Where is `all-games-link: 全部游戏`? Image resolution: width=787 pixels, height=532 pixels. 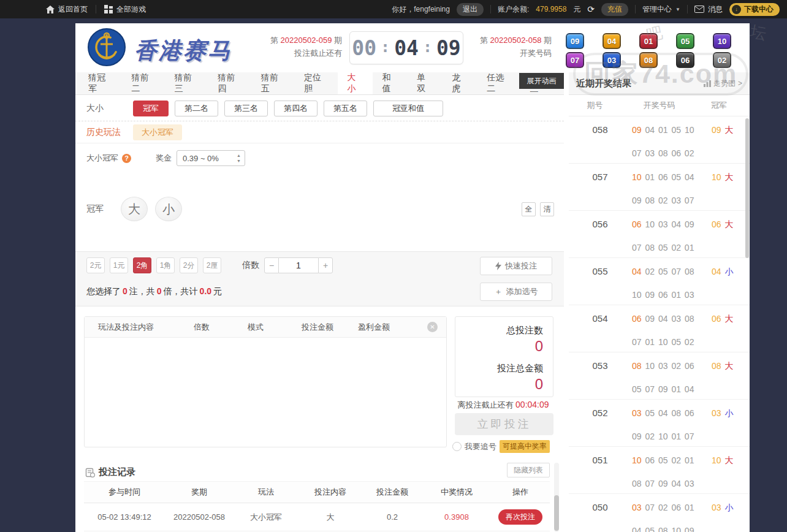
all-games-link: 全部游戏 is located at coordinates (125, 10).